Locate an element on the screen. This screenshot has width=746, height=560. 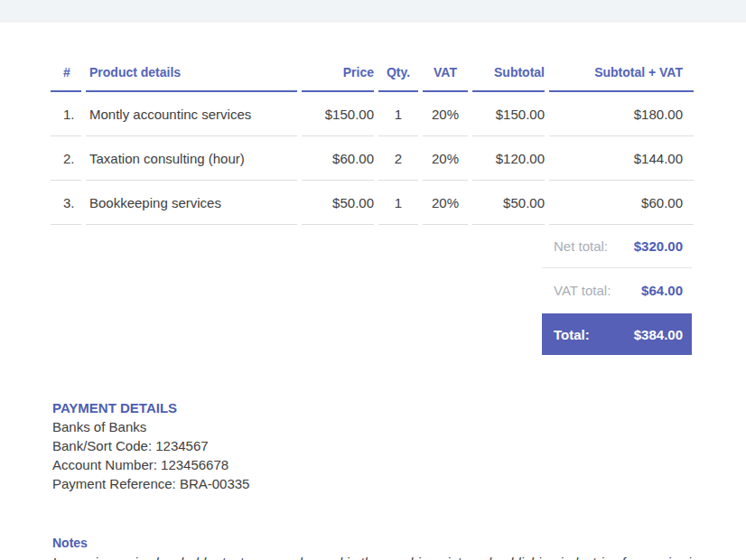
payment-account-number: Account Number: 123456678 is located at coordinates (399, 464).